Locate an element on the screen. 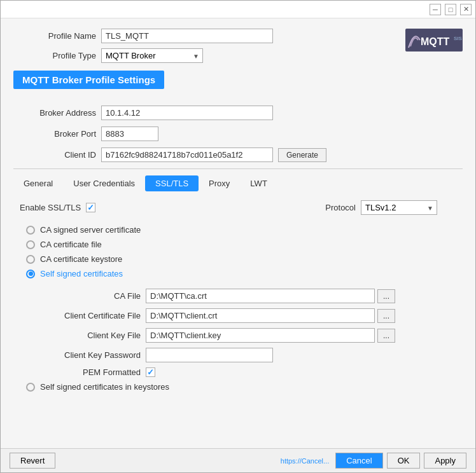 The width and height of the screenshot is (476, 473). title-bar-buttons: ─ □ ✕ is located at coordinates (451, 10).